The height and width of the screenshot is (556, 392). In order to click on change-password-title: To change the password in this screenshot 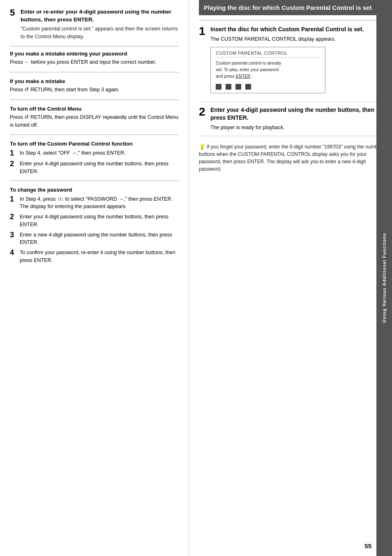, I will do `click(95, 190)`.